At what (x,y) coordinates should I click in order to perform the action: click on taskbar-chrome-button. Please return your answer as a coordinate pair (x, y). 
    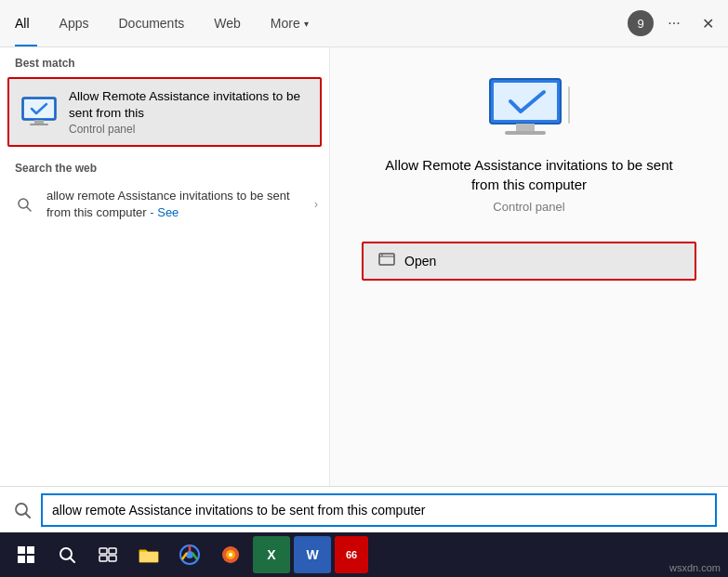
    Looking at the image, I should click on (190, 555).